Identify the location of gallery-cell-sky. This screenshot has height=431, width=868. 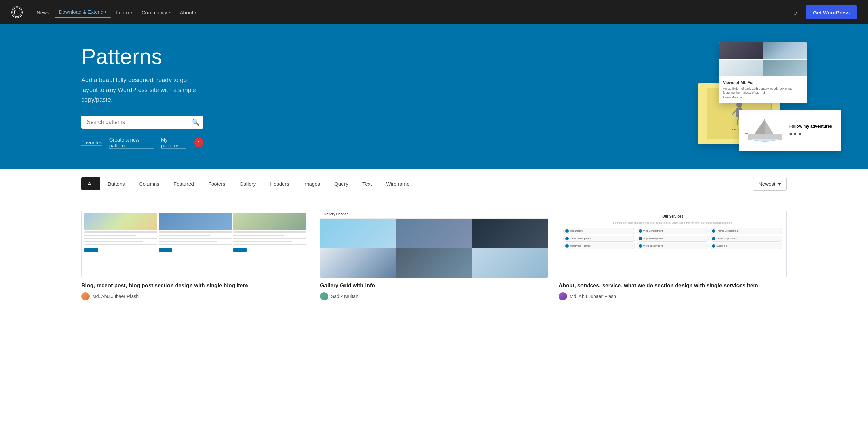
(358, 233).